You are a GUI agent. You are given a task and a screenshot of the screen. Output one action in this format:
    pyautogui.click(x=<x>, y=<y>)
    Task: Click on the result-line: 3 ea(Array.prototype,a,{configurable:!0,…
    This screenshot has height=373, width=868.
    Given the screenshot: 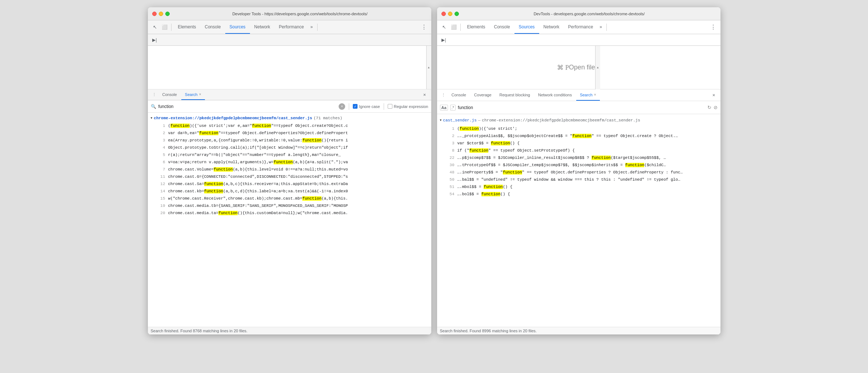 What is the action you would take?
    pyautogui.click(x=290, y=140)
    